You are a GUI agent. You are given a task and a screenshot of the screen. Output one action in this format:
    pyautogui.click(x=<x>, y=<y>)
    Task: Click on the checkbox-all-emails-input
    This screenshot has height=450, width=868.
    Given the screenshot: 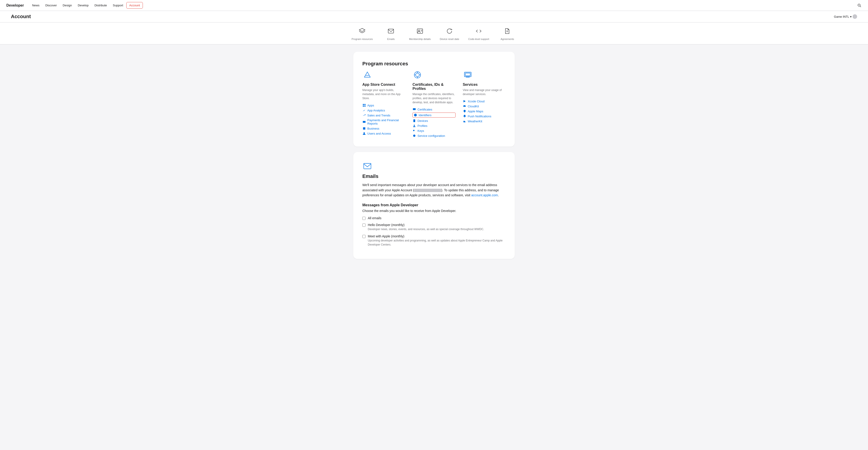 What is the action you would take?
    pyautogui.click(x=364, y=218)
    